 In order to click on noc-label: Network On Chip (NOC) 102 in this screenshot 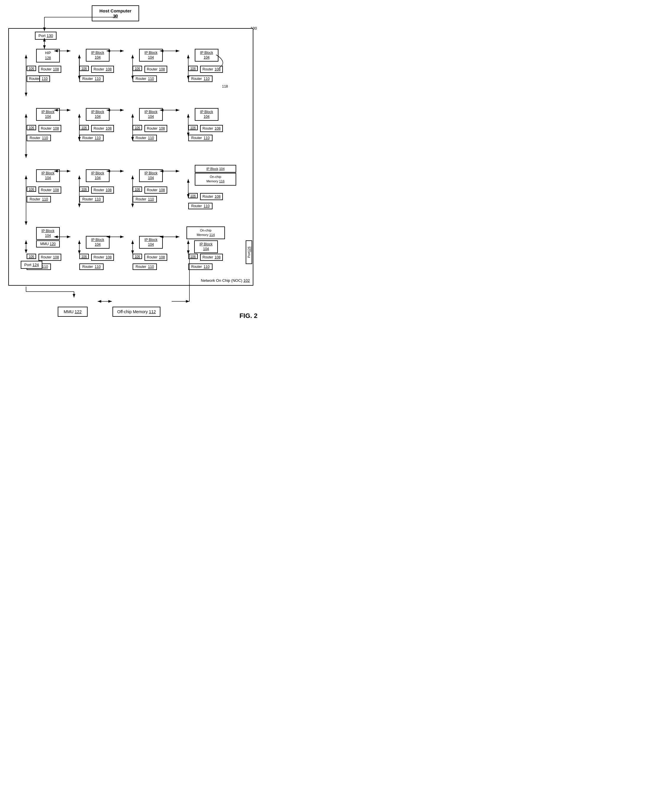, I will do `click(225, 281)`.